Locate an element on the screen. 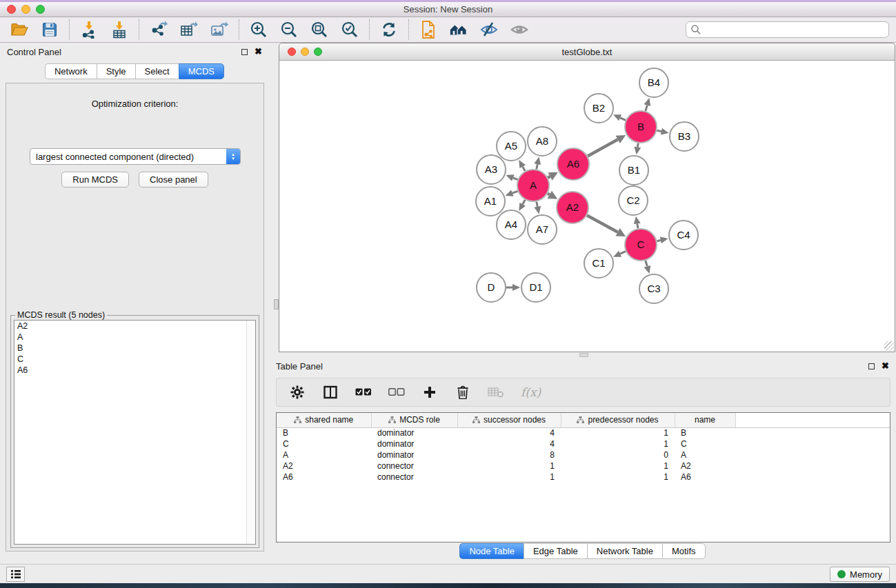  new-network-from-file-icon is located at coordinates (428, 30).